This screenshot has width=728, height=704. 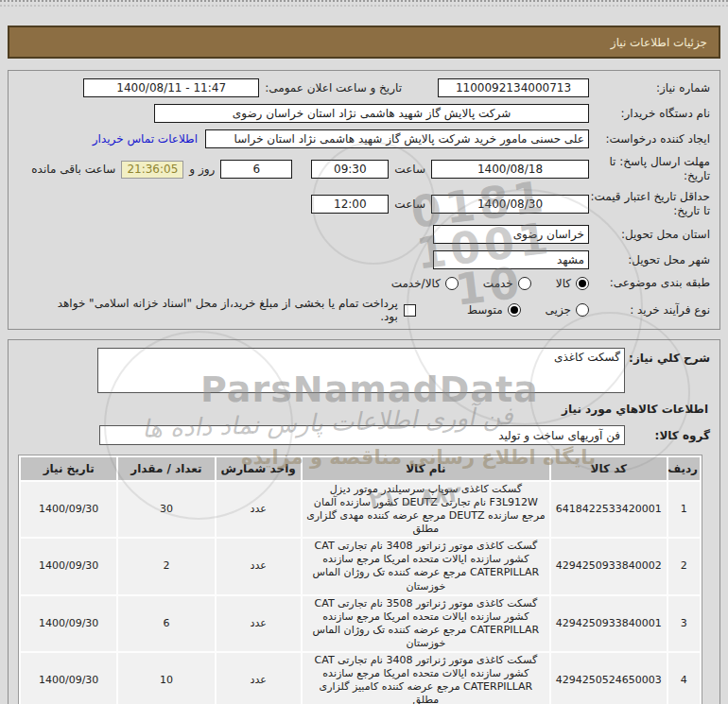 I want to click on row-item-group: گروه کالا: فن آوریهای ساخت و تولید, so click(x=364, y=435).